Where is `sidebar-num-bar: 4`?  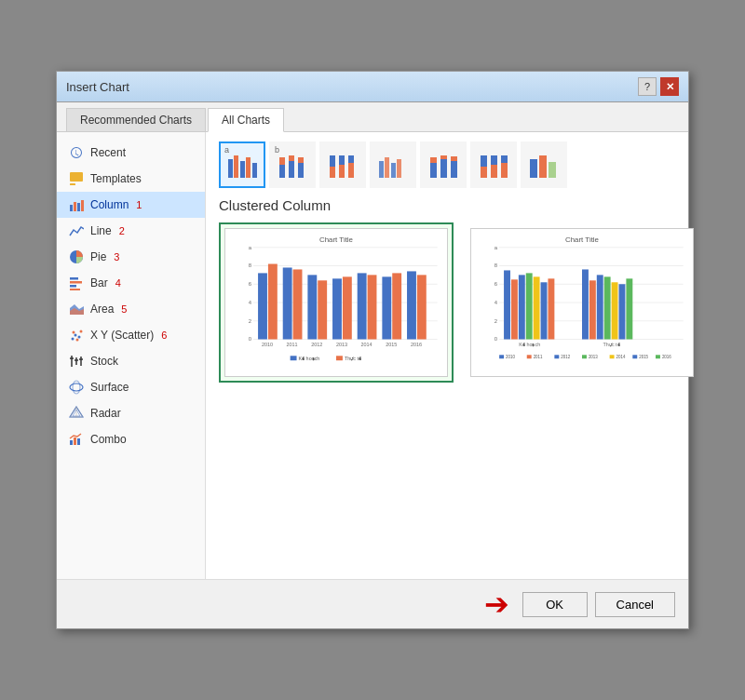
sidebar-num-bar: 4 is located at coordinates (118, 283).